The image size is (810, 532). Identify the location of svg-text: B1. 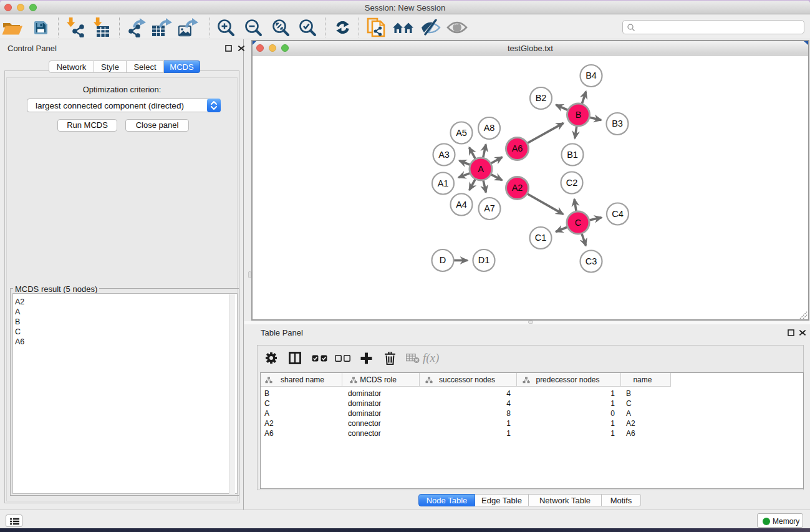
(572, 155).